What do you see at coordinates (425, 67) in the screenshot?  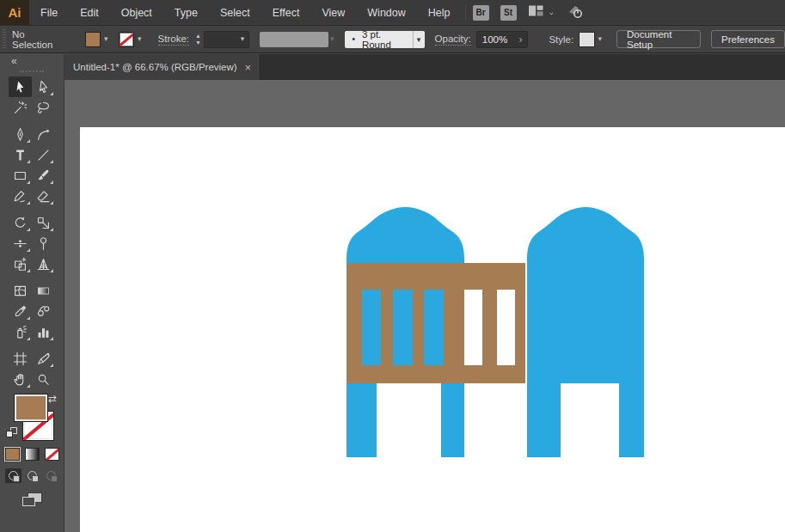 I see `document-tab-bar: Untitled-1* @ 66.67% (RGB/Preview) ×` at bounding box center [425, 67].